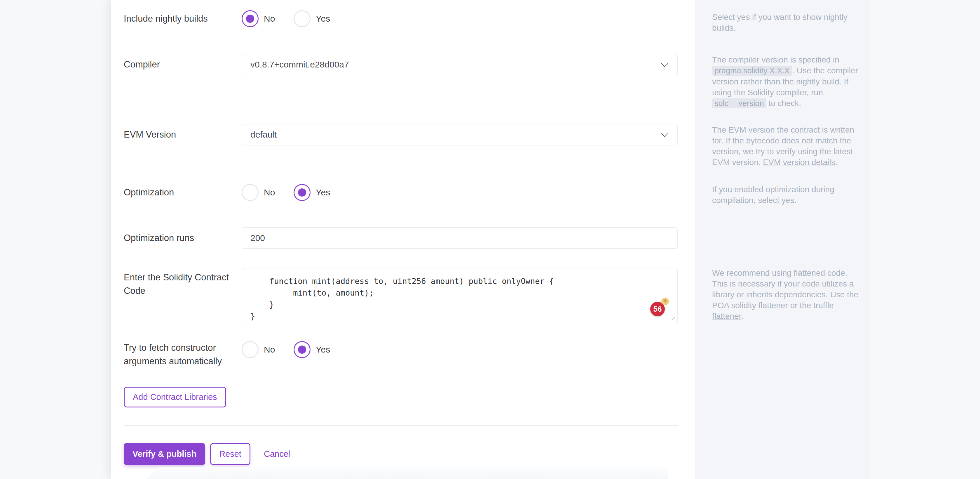 Image resolution: width=980 pixels, height=479 pixels. Describe the element at coordinates (739, 104) in the screenshot. I see `solc-version-code-chip: solc —version` at that location.